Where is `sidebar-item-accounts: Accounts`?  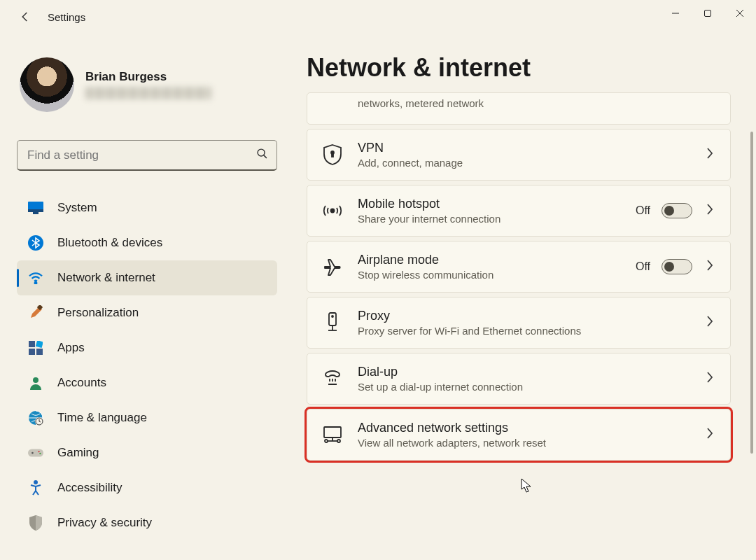 sidebar-item-accounts: Accounts is located at coordinates (147, 383).